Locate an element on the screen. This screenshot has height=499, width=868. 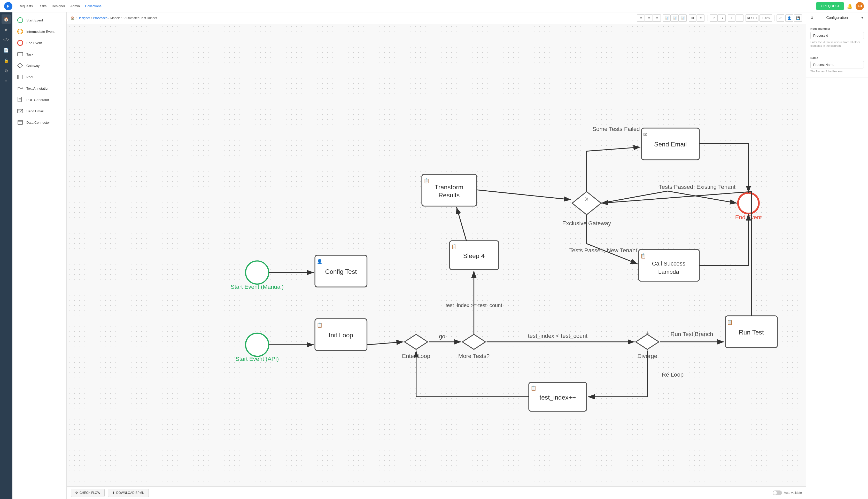
nav-tasks: Tasks is located at coordinates (42, 6).